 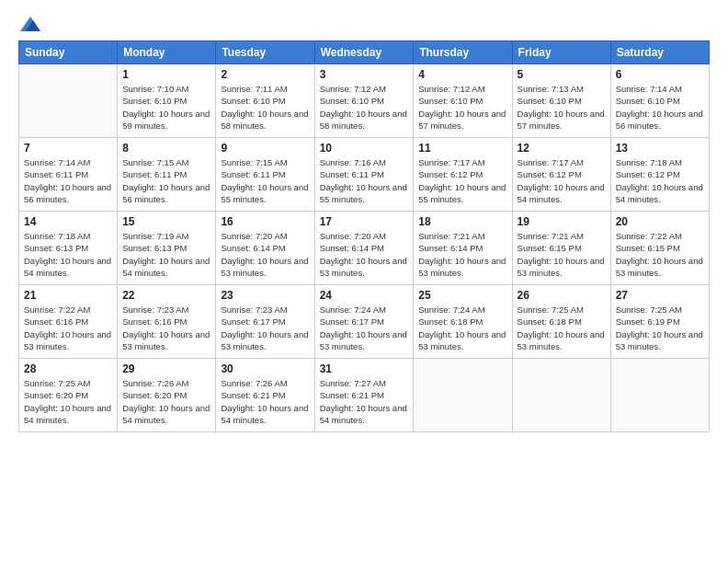 What do you see at coordinates (364, 24) in the screenshot?
I see `header` at bounding box center [364, 24].